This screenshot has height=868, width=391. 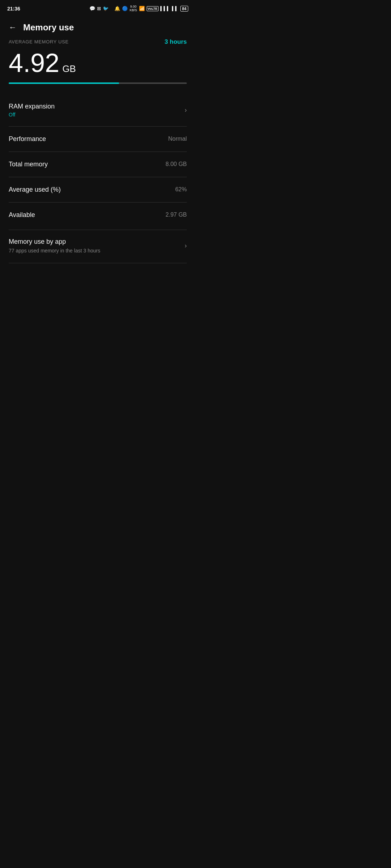 What do you see at coordinates (22, 215) in the screenshot?
I see `available-left: Available` at bounding box center [22, 215].